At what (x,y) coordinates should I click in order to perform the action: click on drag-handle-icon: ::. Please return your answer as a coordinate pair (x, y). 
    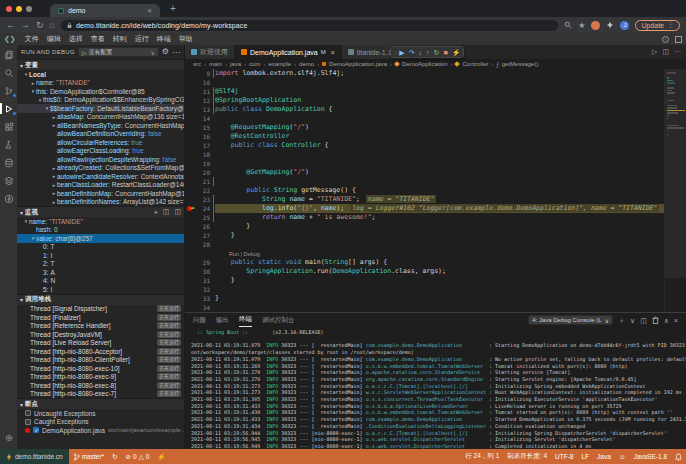
    Looking at the image, I should click on (394, 52).